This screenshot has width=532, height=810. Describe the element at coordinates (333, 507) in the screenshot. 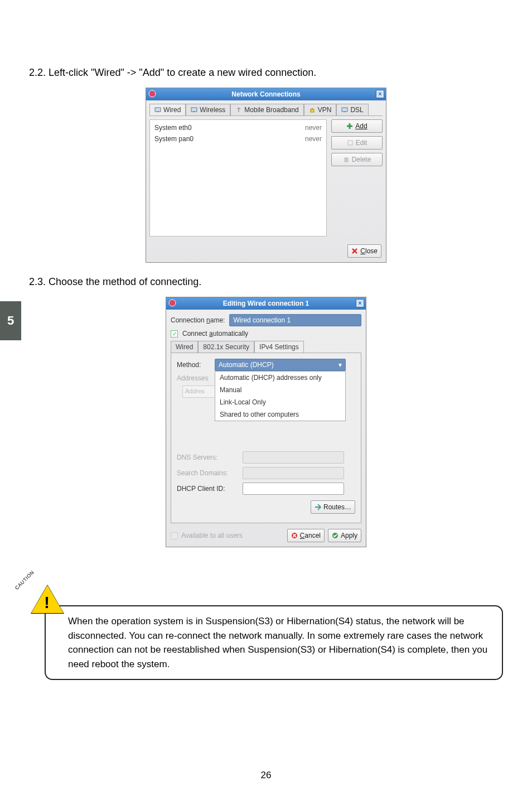

I see `routes-button: Routes…` at that location.